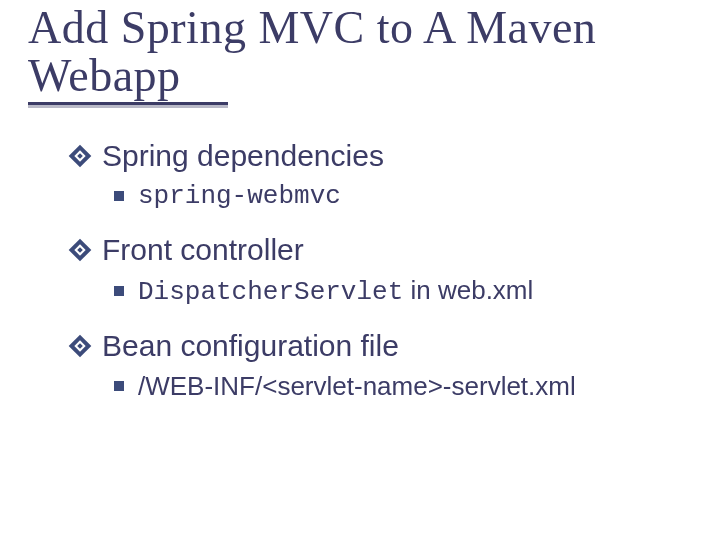 The width and height of the screenshot is (720, 540). Describe the element at coordinates (243, 156) in the screenshot. I see `item-heading: Spring dependencies` at that location.